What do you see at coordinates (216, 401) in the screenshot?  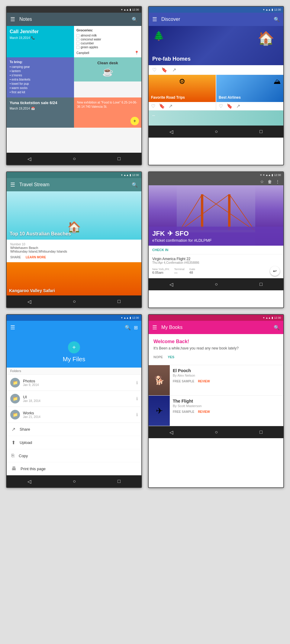 I see `books-phone: ▾ ▲▲ ▮ 12:30 ☰ My Books 🔍 Welcome Back! …` at bounding box center [216, 401].